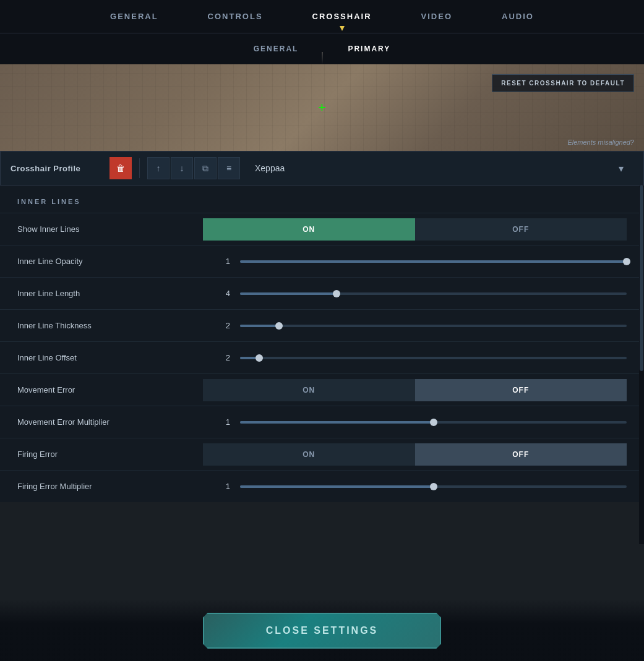  Describe the element at coordinates (322, 108) in the screenshot. I see `crosshair-preview: + RESET CROSSHAIR TO DEFAULT Elements mi…` at that location.